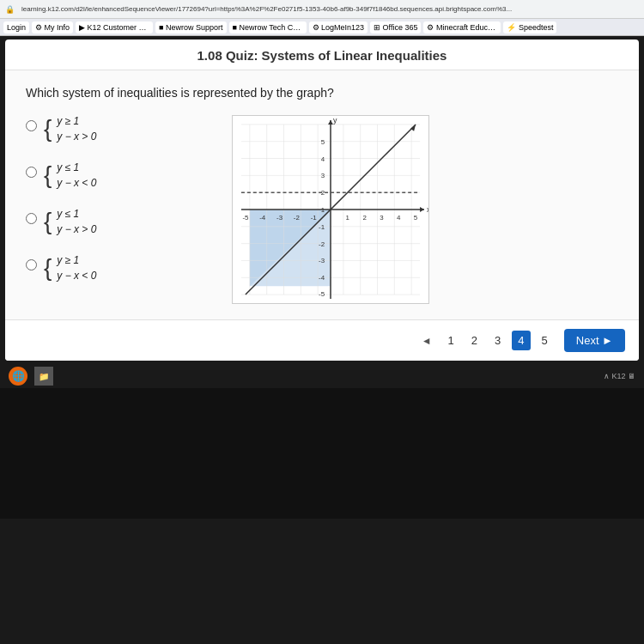 The image size is (644, 644). What do you see at coordinates (44, 376) in the screenshot?
I see `folder-icon: 📁` at bounding box center [44, 376].